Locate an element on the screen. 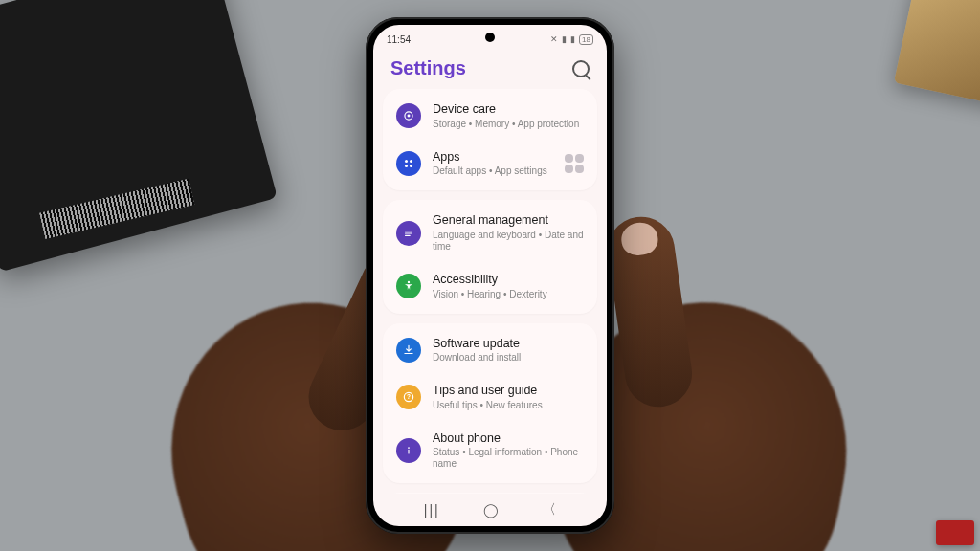 This screenshot has height=551, width=980. tips-icon: ? is located at coordinates (409, 397).